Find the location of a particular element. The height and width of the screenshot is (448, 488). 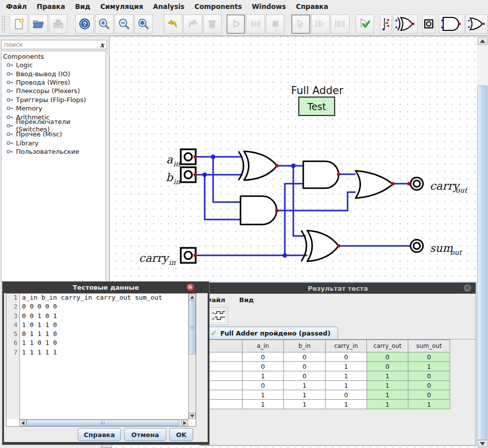

undo-button is located at coordinates (173, 24).